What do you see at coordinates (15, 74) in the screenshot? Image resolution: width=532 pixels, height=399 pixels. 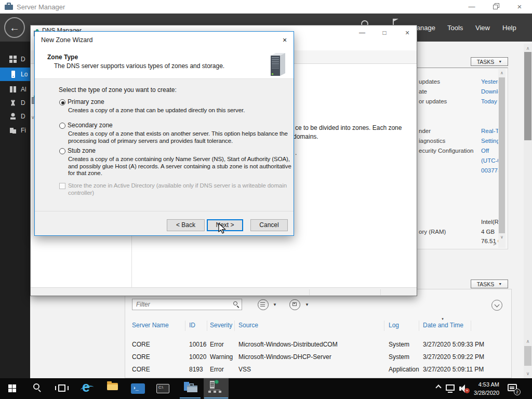 I see `sidebar-item-local-server: Lo` at bounding box center [15, 74].